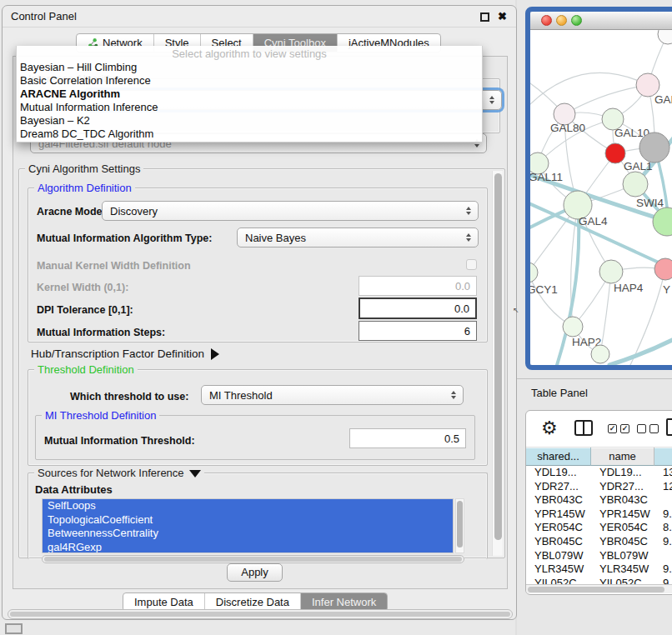  I want to click on table-row: YER054CYER054C8., so click(599, 528).